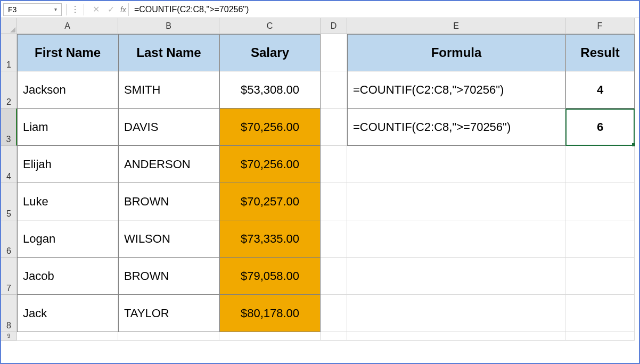 The height and width of the screenshot is (364, 640). What do you see at coordinates (456, 276) in the screenshot?
I see `cell-E7` at bounding box center [456, 276].